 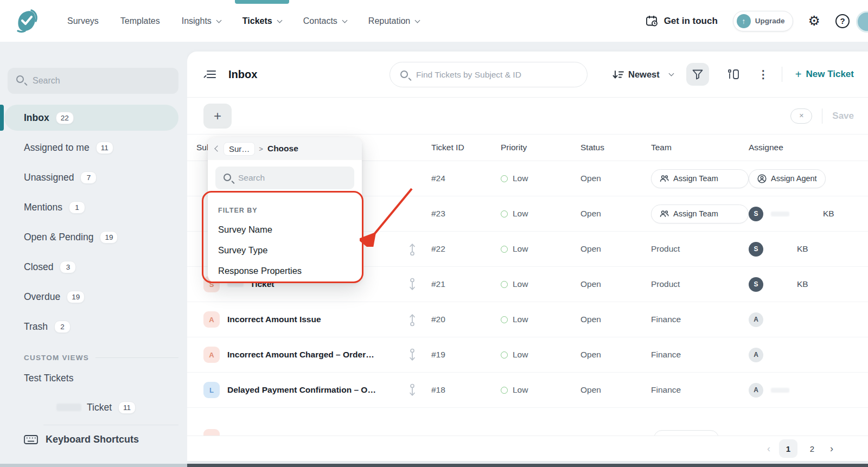 What do you see at coordinates (698, 74) in the screenshot?
I see `filter-button` at bounding box center [698, 74].